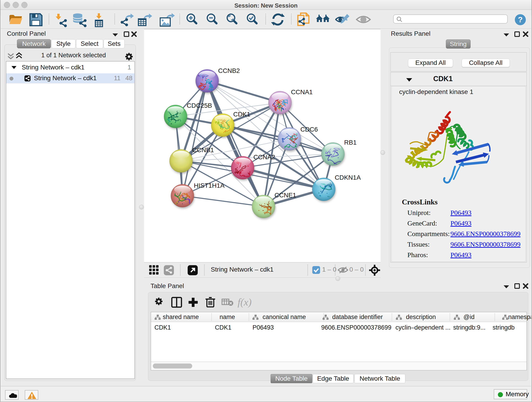 This screenshot has height=402, width=532. What do you see at coordinates (302, 92) in the screenshot?
I see `svg-text: CCNA1` at bounding box center [302, 92].